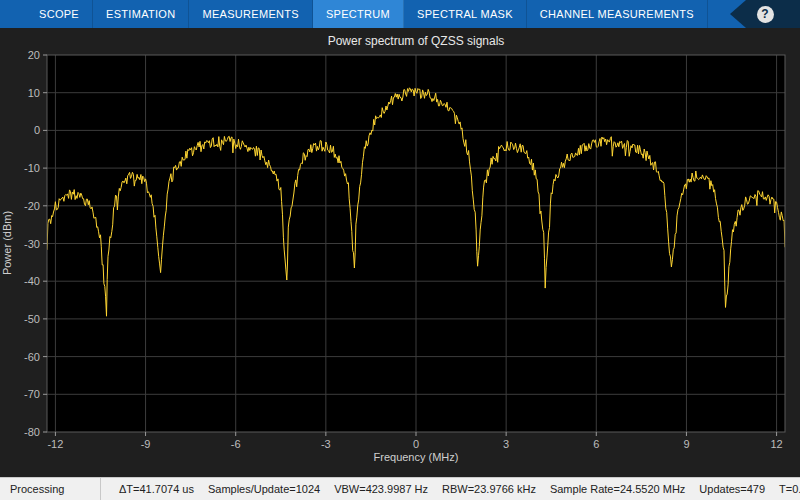 Image resolution: width=800 pixels, height=500 pixels. Describe the element at coordinates (32, 432) in the screenshot. I see `y-tick-label: -80` at that location.